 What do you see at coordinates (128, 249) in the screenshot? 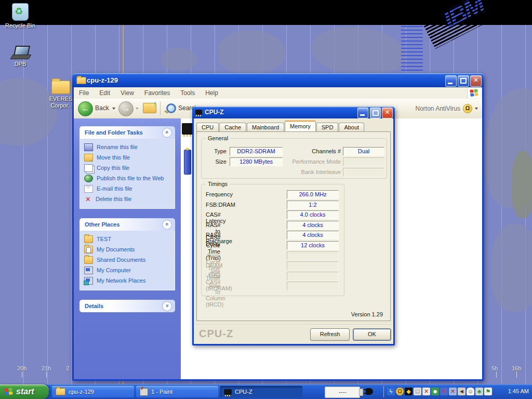
I see `place-my-documents: My Documents` at bounding box center [128, 249].